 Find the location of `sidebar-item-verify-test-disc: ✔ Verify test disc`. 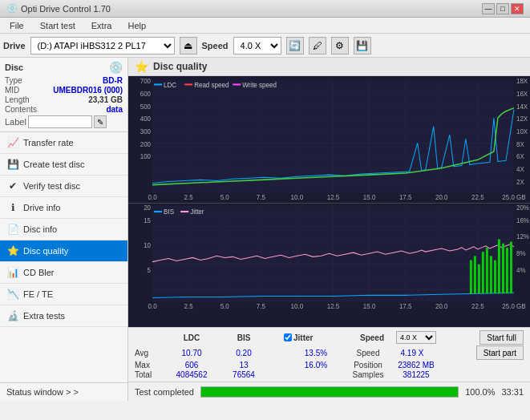

sidebar-item-verify-test-disc: ✔ Verify test disc is located at coordinates (64, 186).